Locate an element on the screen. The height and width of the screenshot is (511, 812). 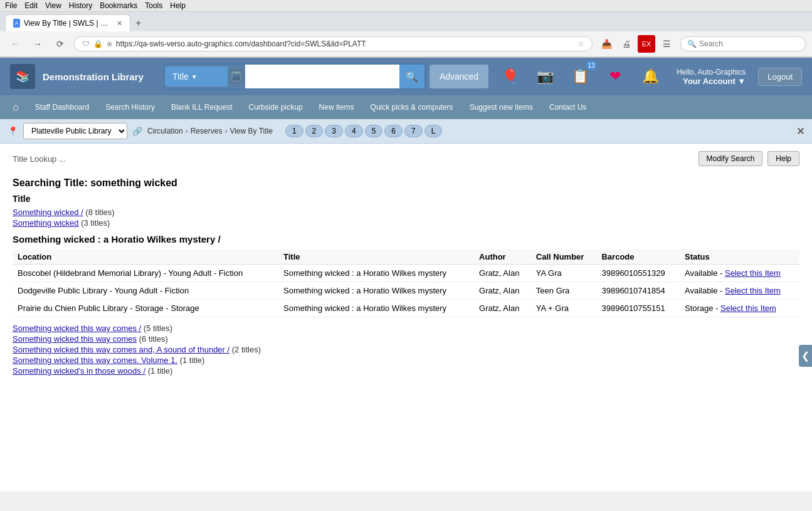
camera-icon-button: 📷 is located at coordinates (545, 76).